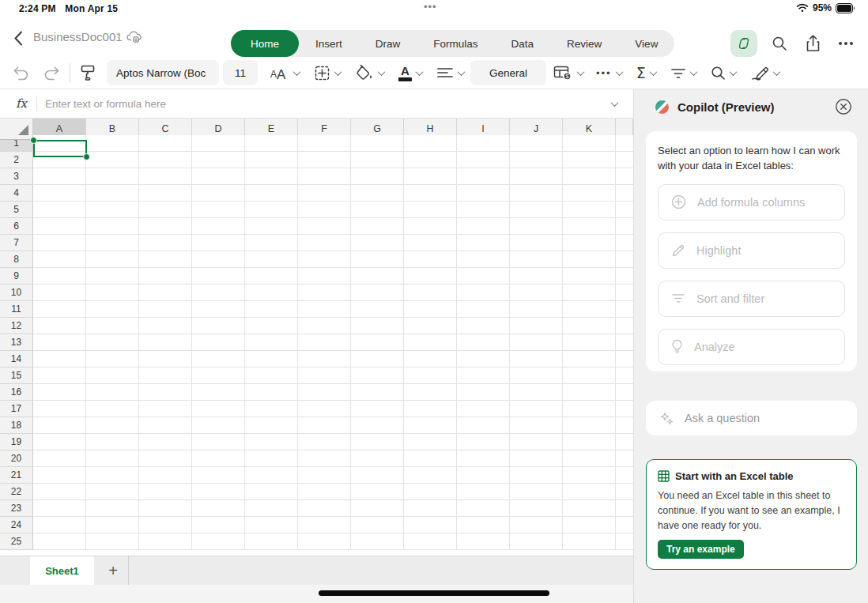 The image size is (868, 603). I want to click on cell-b18, so click(112, 425).